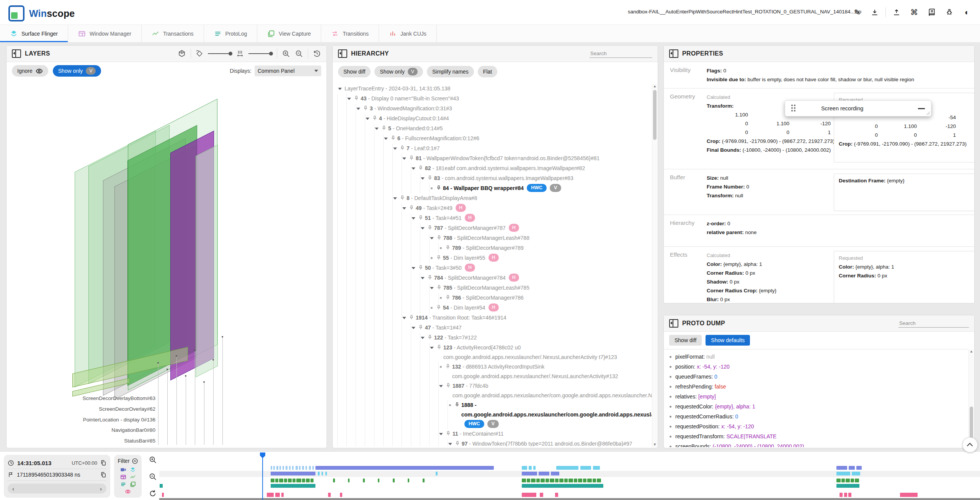 This screenshot has height=500, width=980. What do you see at coordinates (816, 426) in the screenshot?
I see `proto-property-row: requestedPosition:x: -54, y: -120` at bounding box center [816, 426].